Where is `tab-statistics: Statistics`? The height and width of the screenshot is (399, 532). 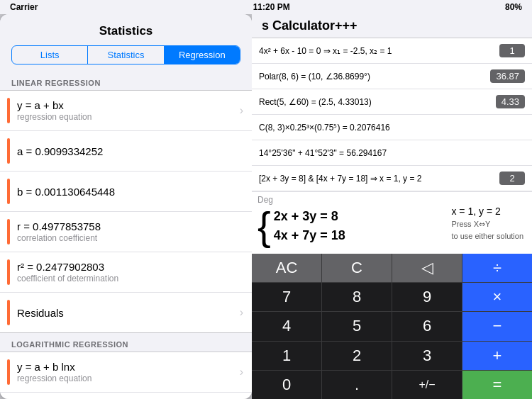 tab-statistics: Statistics is located at coordinates (126, 55).